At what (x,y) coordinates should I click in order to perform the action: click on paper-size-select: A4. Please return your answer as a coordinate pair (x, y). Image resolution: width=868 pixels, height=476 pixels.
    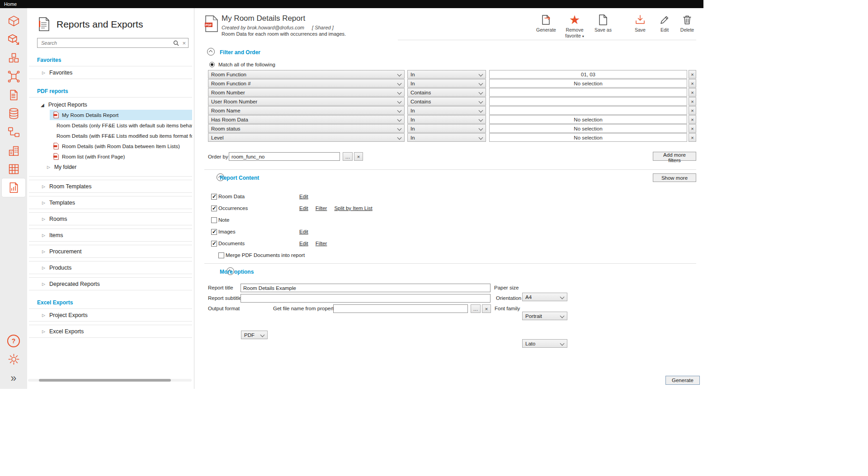
    Looking at the image, I should click on (545, 297).